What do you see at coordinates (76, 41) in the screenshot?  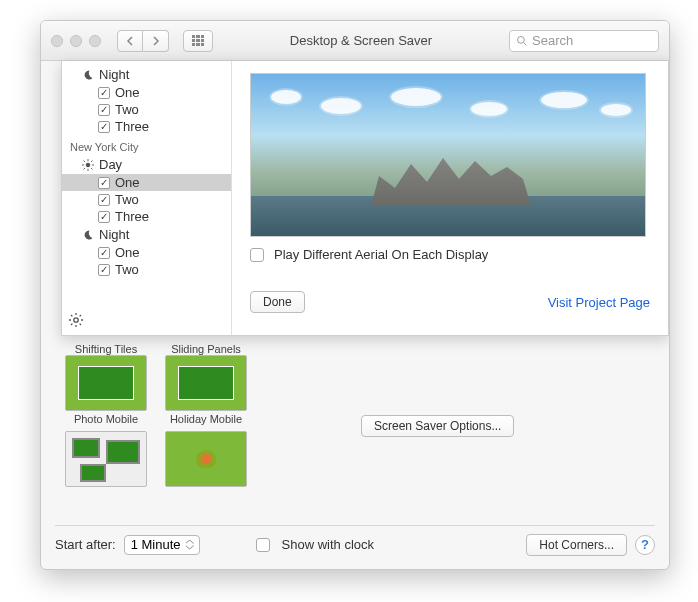 I see `minimize-dot` at bounding box center [76, 41].